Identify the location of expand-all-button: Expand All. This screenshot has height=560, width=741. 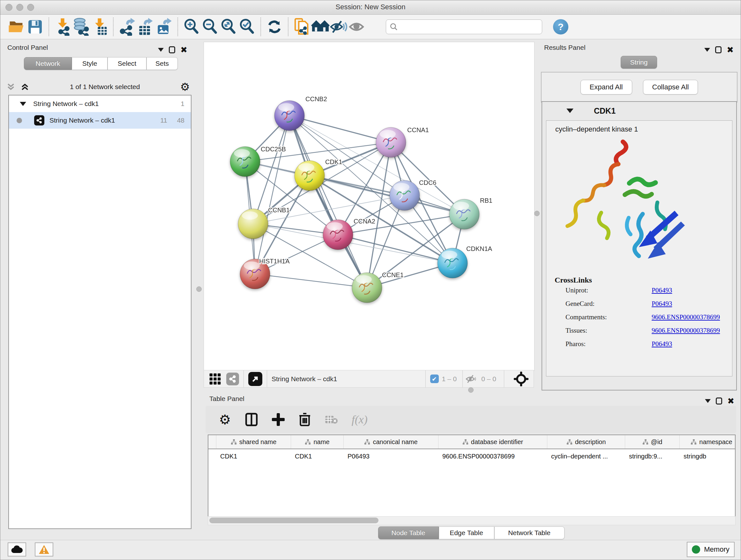
(606, 87).